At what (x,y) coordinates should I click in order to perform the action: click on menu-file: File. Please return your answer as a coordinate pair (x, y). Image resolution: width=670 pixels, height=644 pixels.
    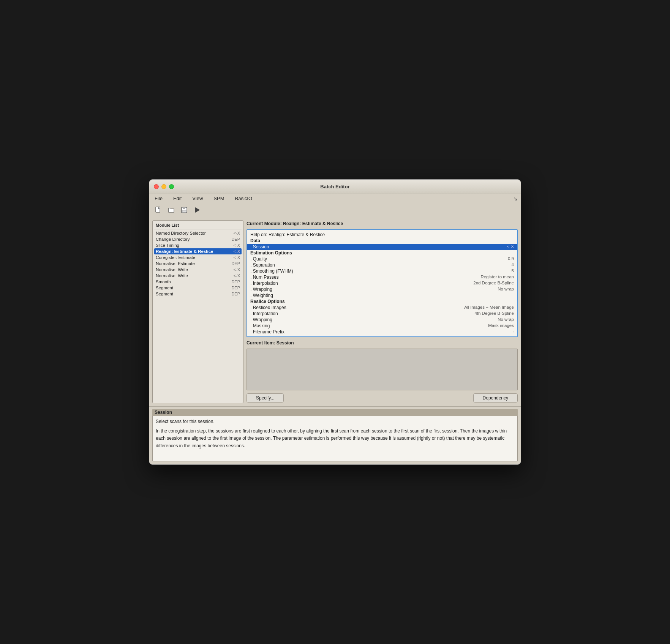
    Looking at the image, I should click on (159, 198).